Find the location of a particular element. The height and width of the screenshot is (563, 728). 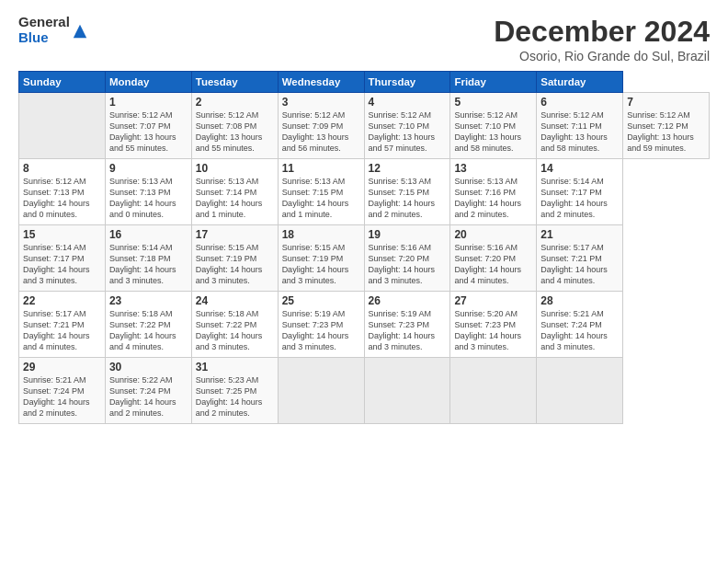

day-info: Sunrise: 5:12 AM Sunset: 7:09 PM Dayligh… is located at coordinates (322, 132).